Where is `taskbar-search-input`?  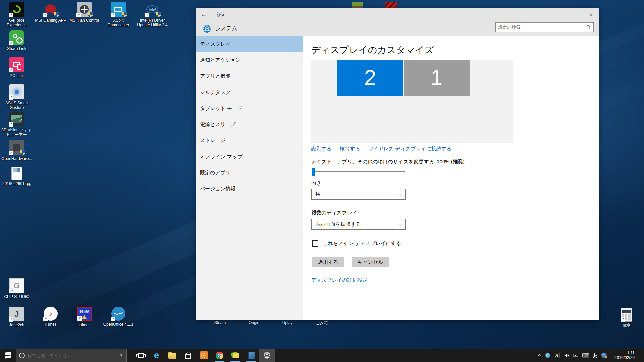 taskbar-search-input is located at coordinates (72, 355).